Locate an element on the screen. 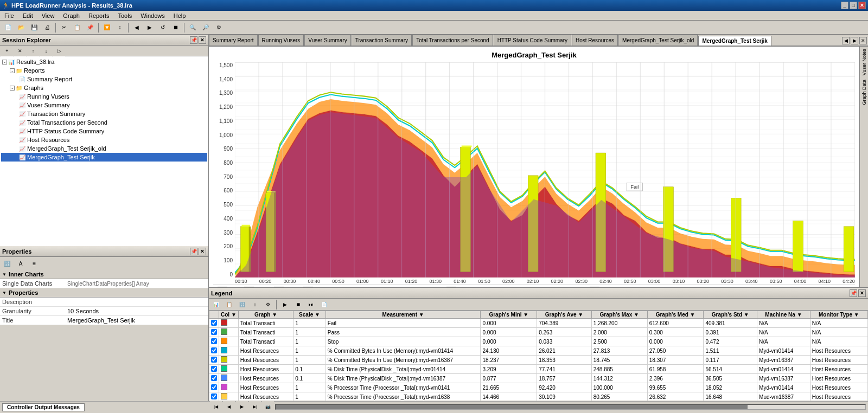 This screenshot has width=868, height=413. props-alpha-btn: A is located at coordinates (21, 263).